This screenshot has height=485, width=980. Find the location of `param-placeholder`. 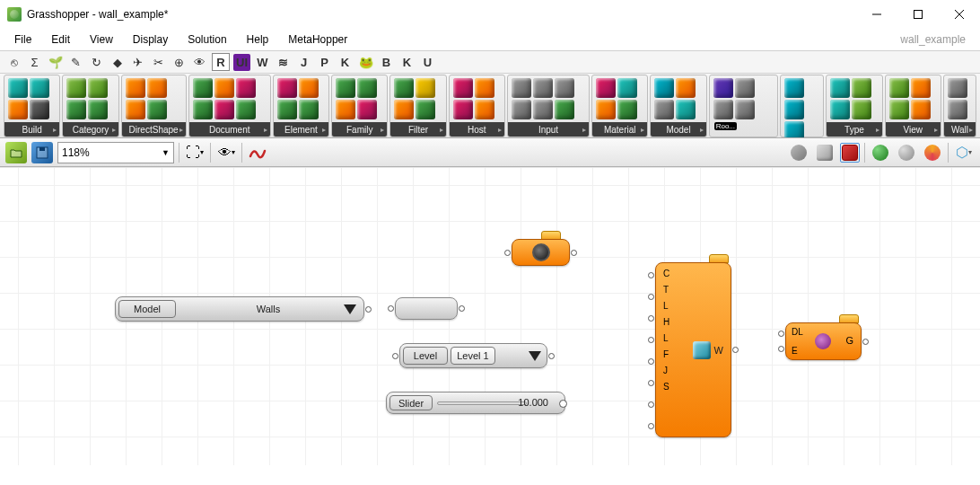

param-placeholder is located at coordinates (426, 309).